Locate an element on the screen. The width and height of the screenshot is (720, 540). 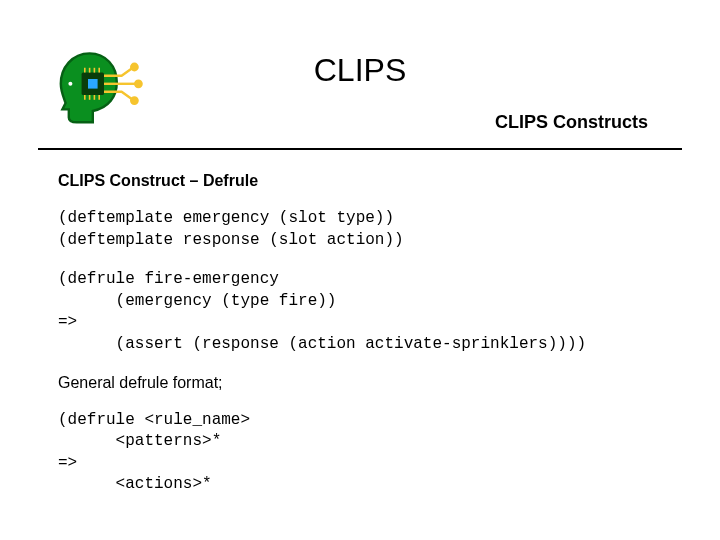
code-block-defrule: (defrule fire-emergency (emergency (type… is located at coordinates (369, 312).